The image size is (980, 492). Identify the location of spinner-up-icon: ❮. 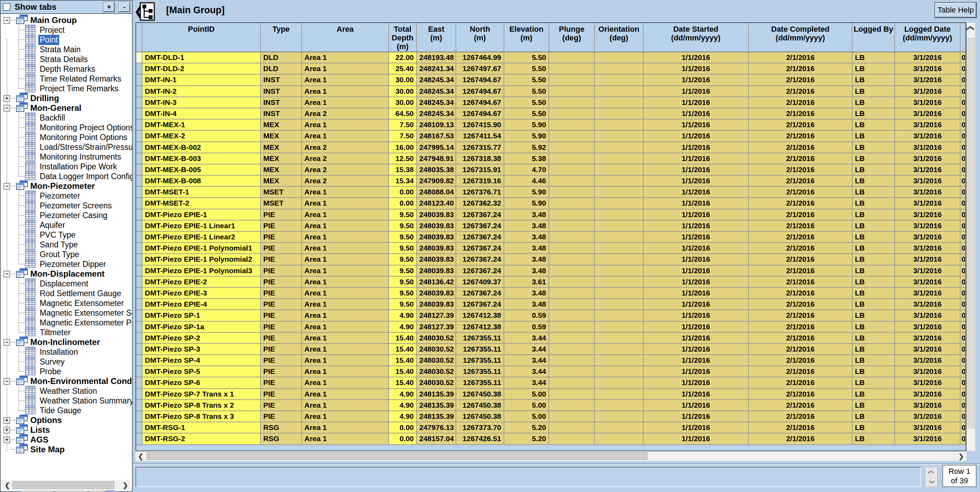
(931, 472).